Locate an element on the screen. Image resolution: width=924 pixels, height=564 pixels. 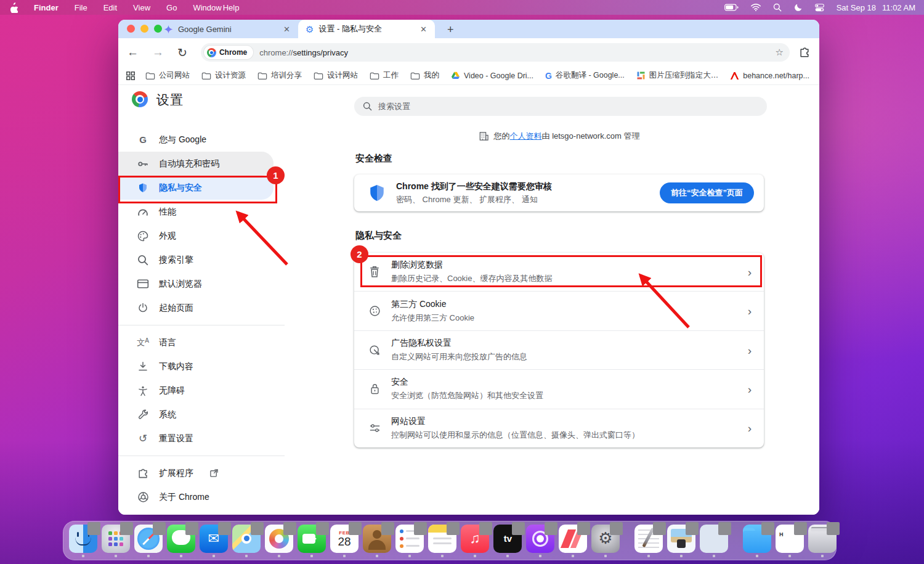
privacy-security-heading: 隐私与安全 is located at coordinates (378, 235).